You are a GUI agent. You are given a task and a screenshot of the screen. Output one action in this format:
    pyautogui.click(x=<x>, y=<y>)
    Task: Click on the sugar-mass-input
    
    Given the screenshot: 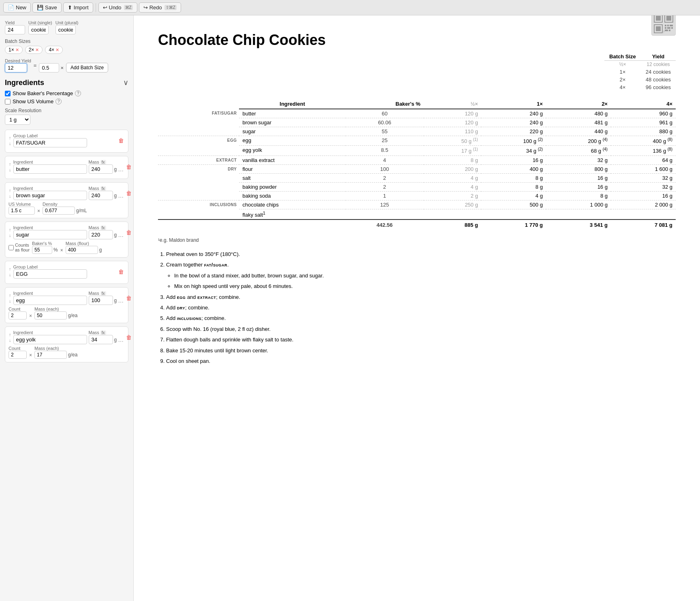 What is the action you would take?
    pyautogui.click(x=101, y=235)
    